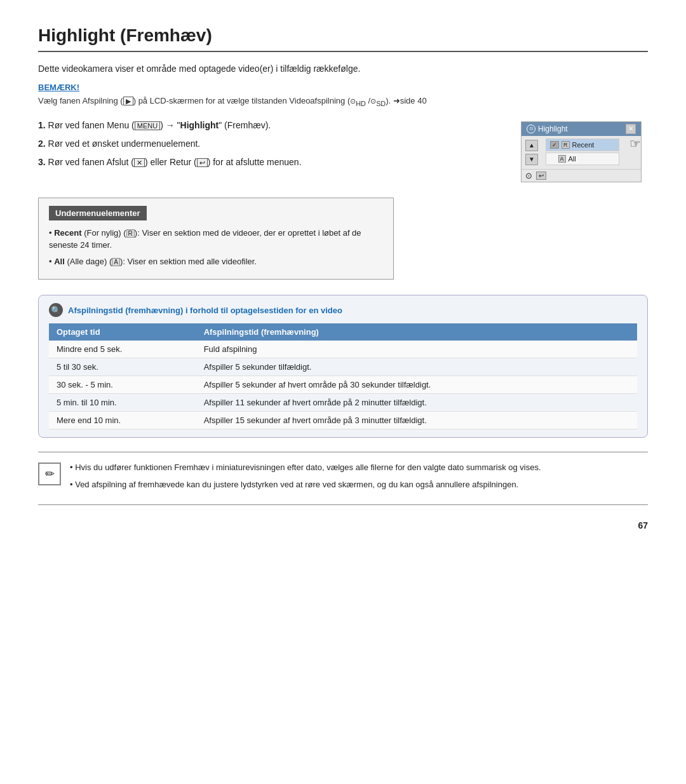  I want to click on submenu-box: Undermenuelementer • Recent (For nylig) …, so click(216, 239).